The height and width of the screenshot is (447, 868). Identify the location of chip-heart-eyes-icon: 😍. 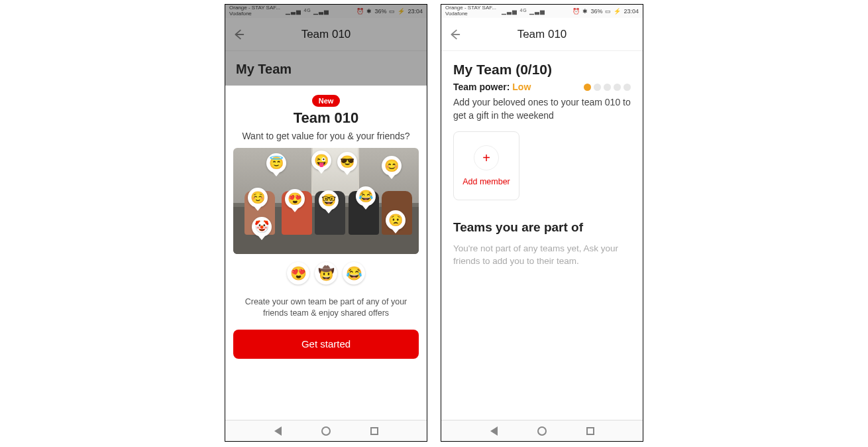
(298, 273).